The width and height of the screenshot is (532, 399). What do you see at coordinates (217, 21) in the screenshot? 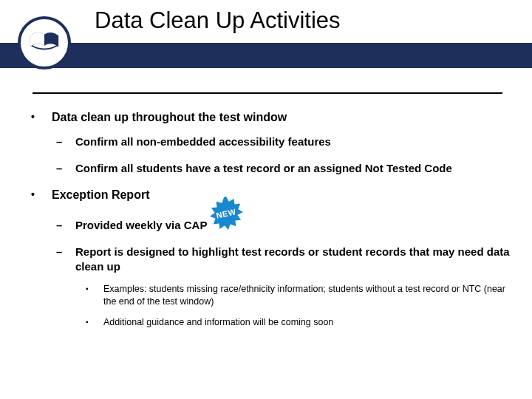
I see `slide-title: Data Clean Up Activities` at bounding box center [217, 21].